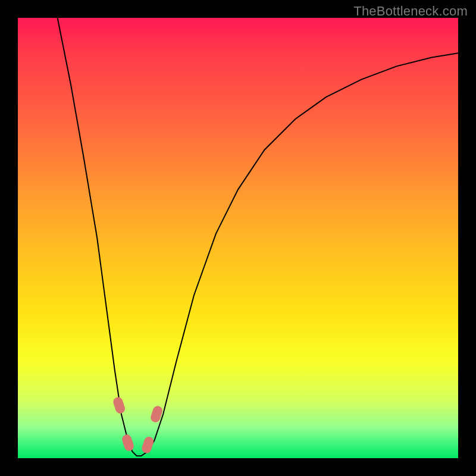 The height and width of the screenshot is (476, 476). I want to click on marker-right-lower, so click(148, 445).